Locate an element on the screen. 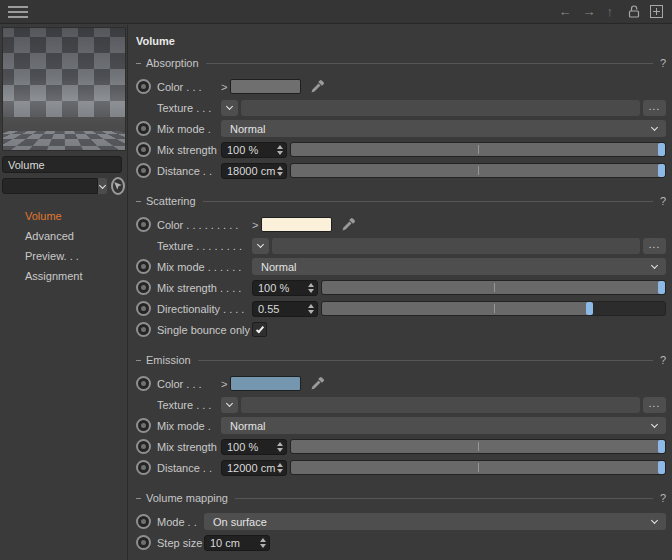 The height and width of the screenshot is (560, 672). filter-input is located at coordinates (50, 186).